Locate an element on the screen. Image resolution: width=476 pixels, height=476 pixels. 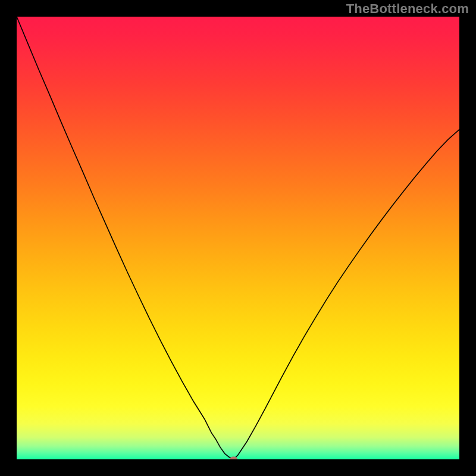
watermark-text: TheBottleneck.com is located at coordinates (408, 9).